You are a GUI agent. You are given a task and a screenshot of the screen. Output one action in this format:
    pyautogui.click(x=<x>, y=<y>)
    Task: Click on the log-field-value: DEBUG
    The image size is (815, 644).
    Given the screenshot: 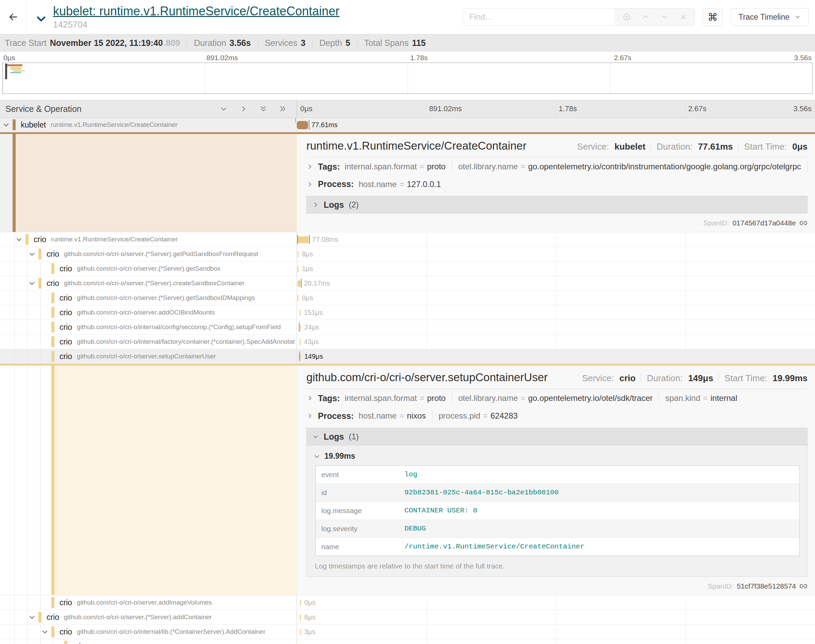 What is the action you would take?
    pyautogui.click(x=599, y=529)
    